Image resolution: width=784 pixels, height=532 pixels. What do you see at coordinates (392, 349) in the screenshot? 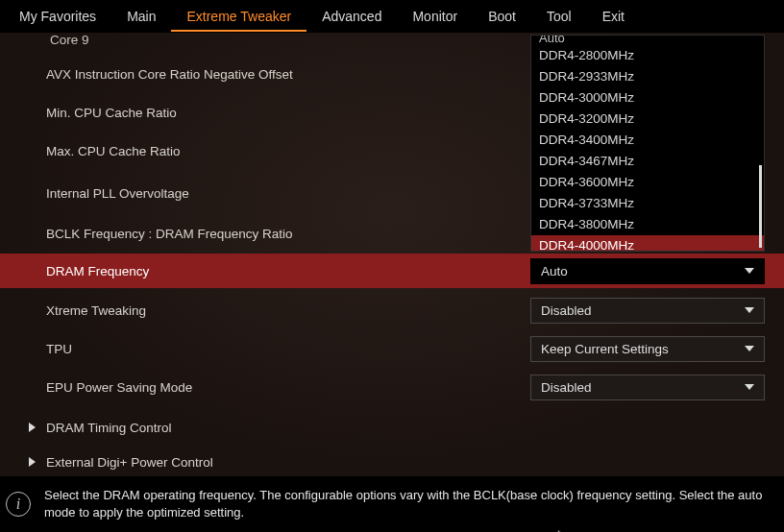
I see `setting-tpu: TPU Keep Current Settings` at bounding box center [392, 349].